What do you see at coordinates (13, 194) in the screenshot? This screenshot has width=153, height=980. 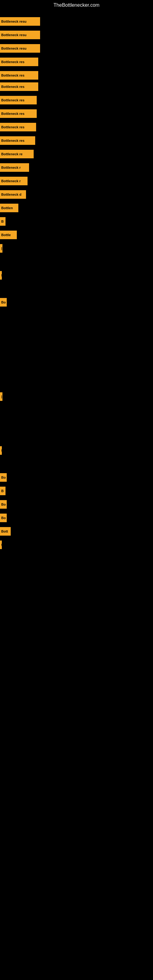 I see `bottleneck-bar: Bottleneck d` at bounding box center [13, 194].